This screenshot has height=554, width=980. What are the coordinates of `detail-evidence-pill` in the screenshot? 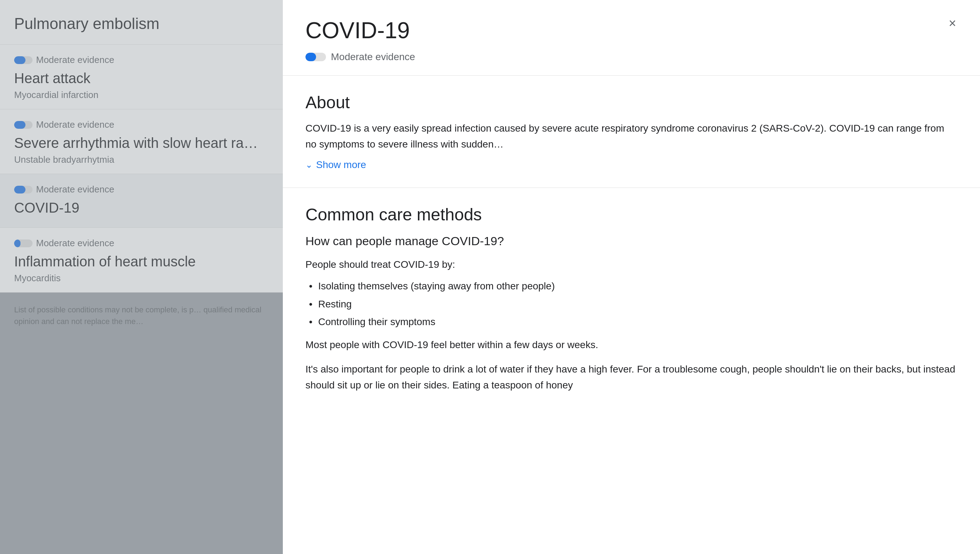 It's located at (316, 57).